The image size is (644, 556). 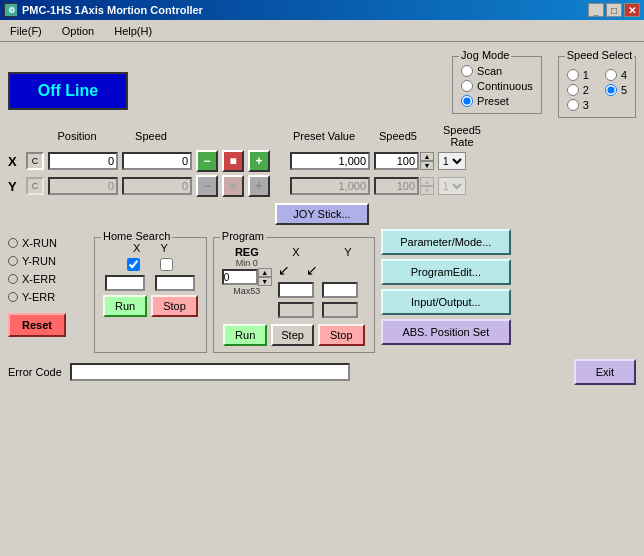 I want to click on reset-button: Reset, so click(x=37, y=325).